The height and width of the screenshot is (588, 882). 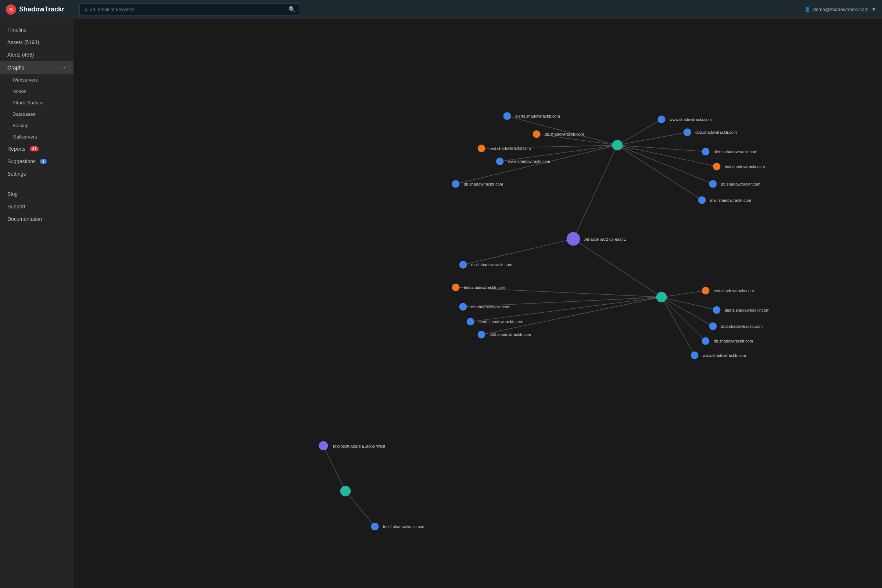 What do you see at coordinates (745, 166) in the screenshot?
I see `svg-text: test.shadowtrackr.com` at bounding box center [745, 166].